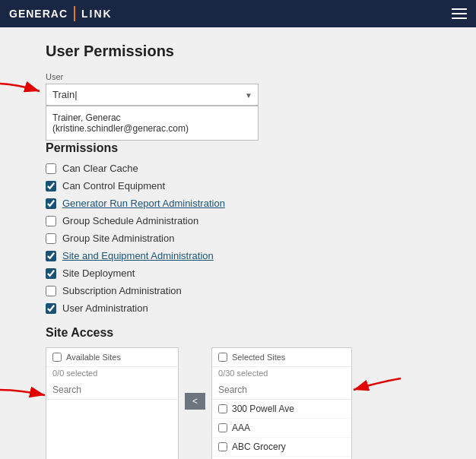 Image resolution: width=476 pixels, height=459 pixels. I want to click on transfer-left-button: <, so click(195, 401).